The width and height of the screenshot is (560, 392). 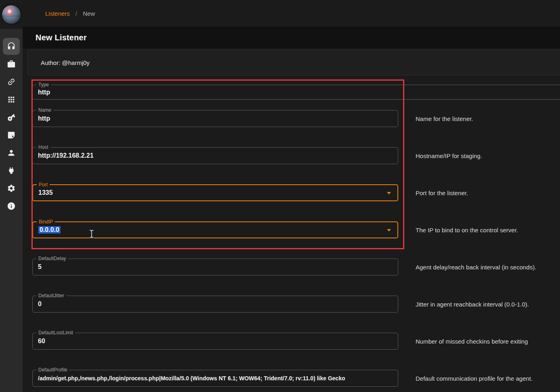 What do you see at coordinates (215, 119) in the screenshot?
I see `name-field: Namehttp` at bounding box center [215, 119].